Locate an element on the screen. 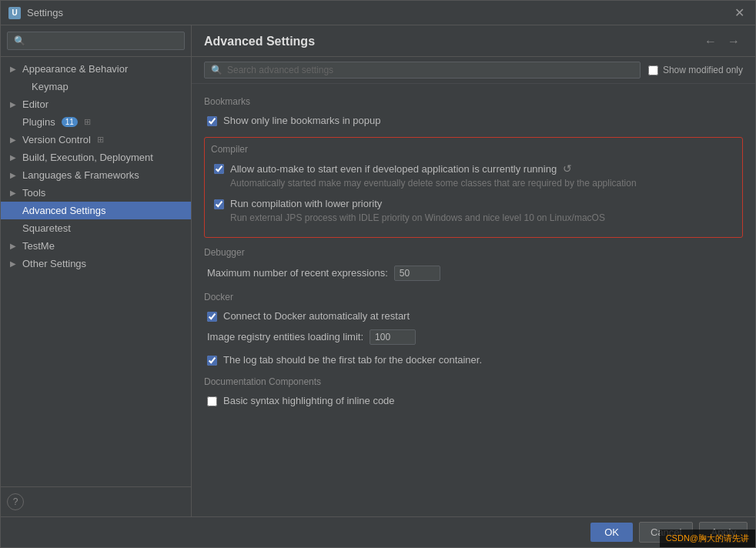 This screenshot has height=548, width=756. show-modified-label: Show modified only is located at coordinates (696, 70).